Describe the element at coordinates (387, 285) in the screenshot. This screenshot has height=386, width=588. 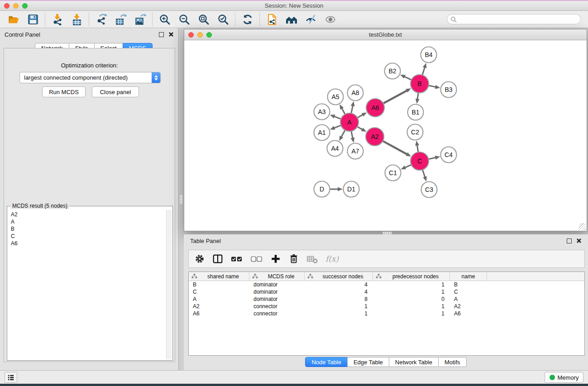
I see `table-row: Bdominator41B` at that location.